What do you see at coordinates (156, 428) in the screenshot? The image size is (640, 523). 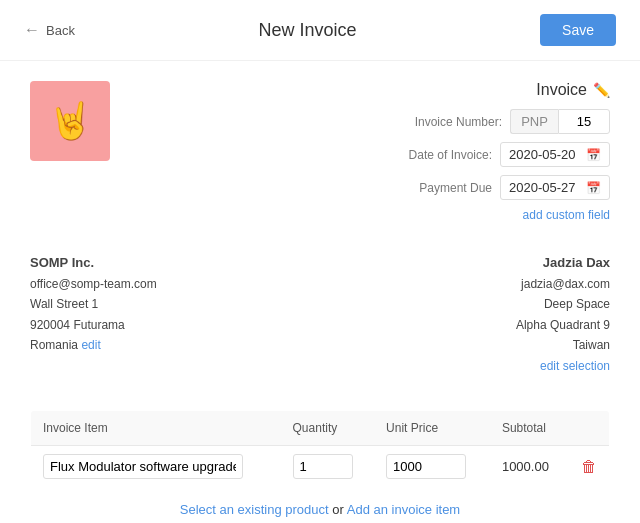 I see `col-item: Invoice Item` at bounding box center [156, 428].